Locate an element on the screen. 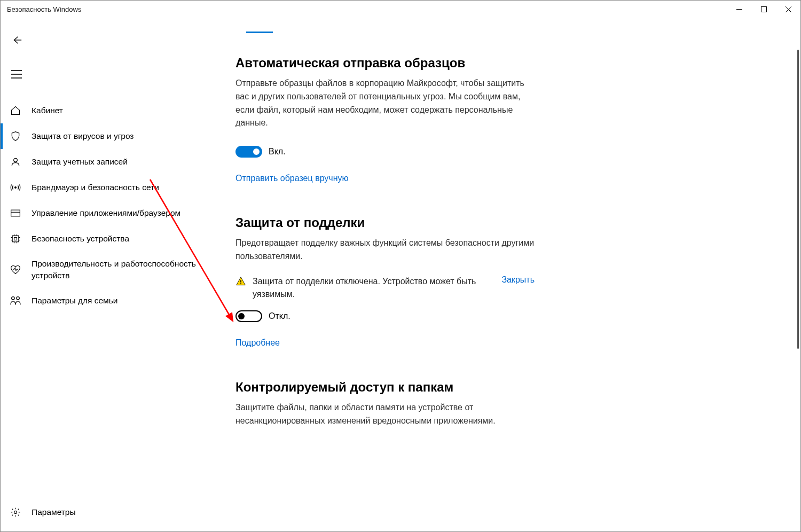  nav-item-virus: Защита от вирусов и угроз is located at coordinates (107, 136).